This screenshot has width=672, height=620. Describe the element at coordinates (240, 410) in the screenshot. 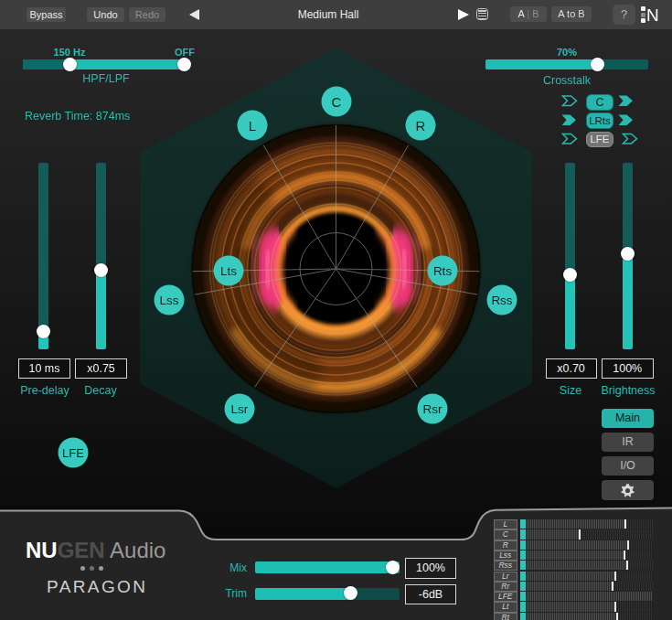

I see `svg-text: Lsr` at that location.